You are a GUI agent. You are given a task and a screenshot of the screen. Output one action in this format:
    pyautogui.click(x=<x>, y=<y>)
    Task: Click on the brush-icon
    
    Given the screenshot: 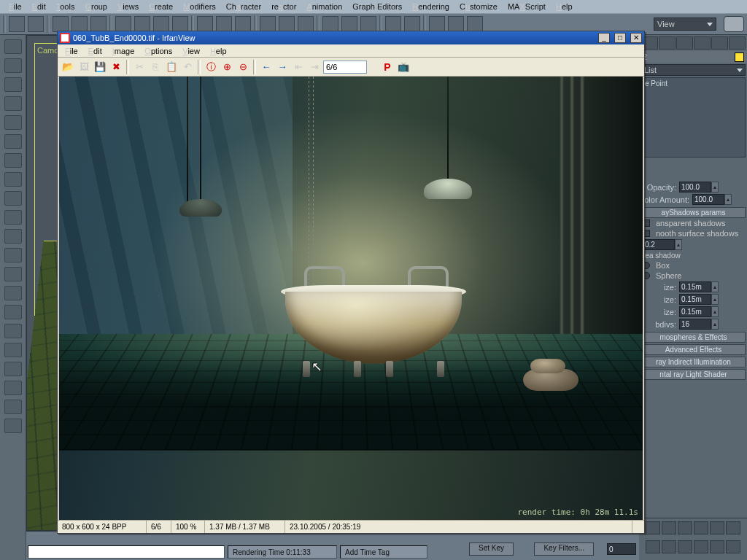 What is the action you would take?
    pyautogui.click(x=13, y=179)
    